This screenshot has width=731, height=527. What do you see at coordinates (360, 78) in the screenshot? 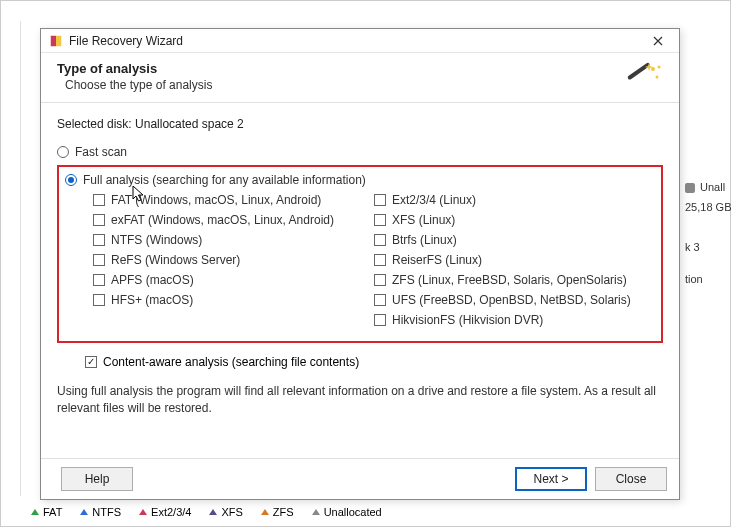
I see `dialog-header: Type of analysis Choose the type of anal…` at bounding box center [360, 78].